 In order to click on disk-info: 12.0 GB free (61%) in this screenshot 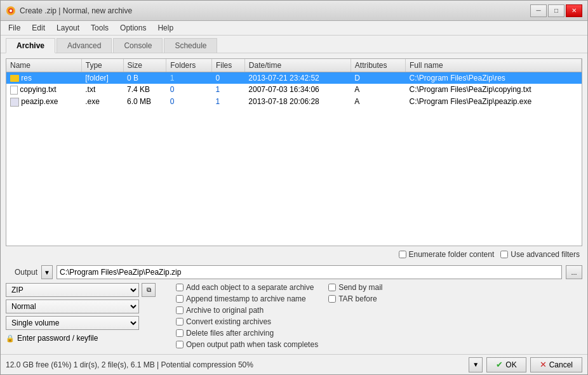, I will do `click(38, 365)`.